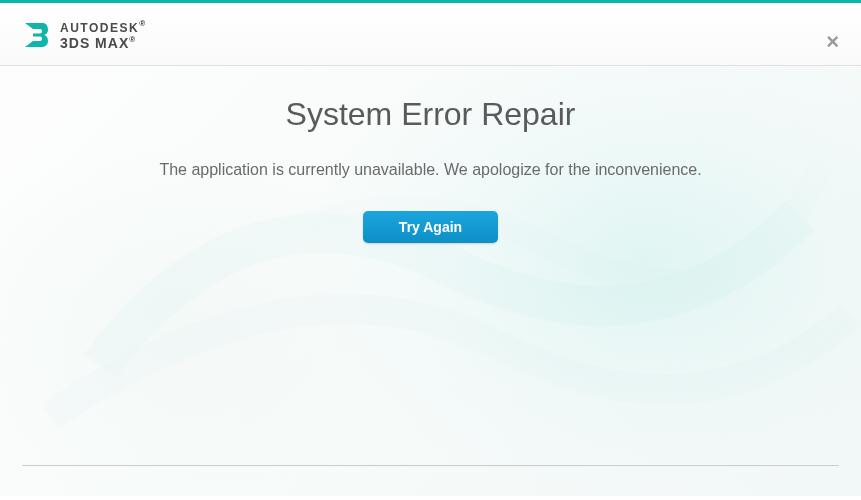 The height and width of the screenshot is (500, 861). I want to click on close-icon: ×, so click(832, 42).